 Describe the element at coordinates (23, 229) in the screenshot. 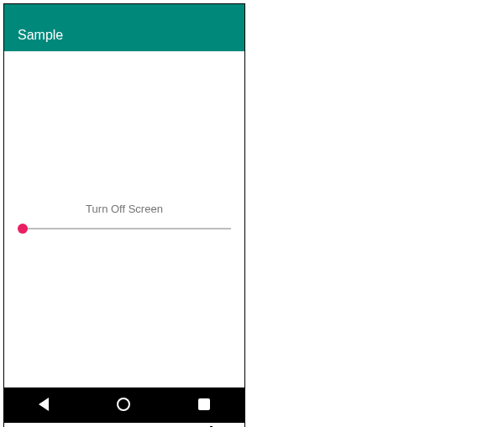

I see `seekbar-thumb` at that location.